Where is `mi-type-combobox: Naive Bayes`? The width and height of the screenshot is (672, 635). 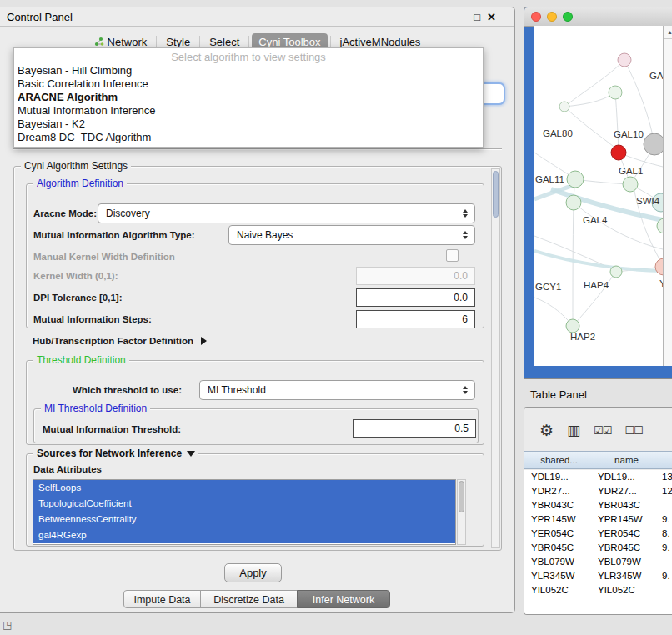
mi-type-combobox: Naive Bayes is located at coordinates (352, 235).